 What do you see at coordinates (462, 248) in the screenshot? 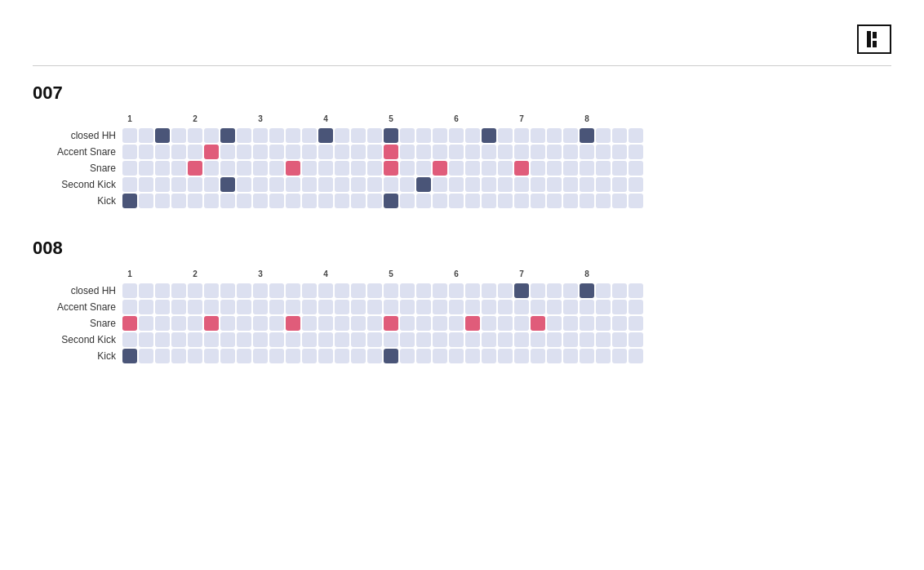
I see `pattern-label-008: 008` at bounding box center [462, 248].